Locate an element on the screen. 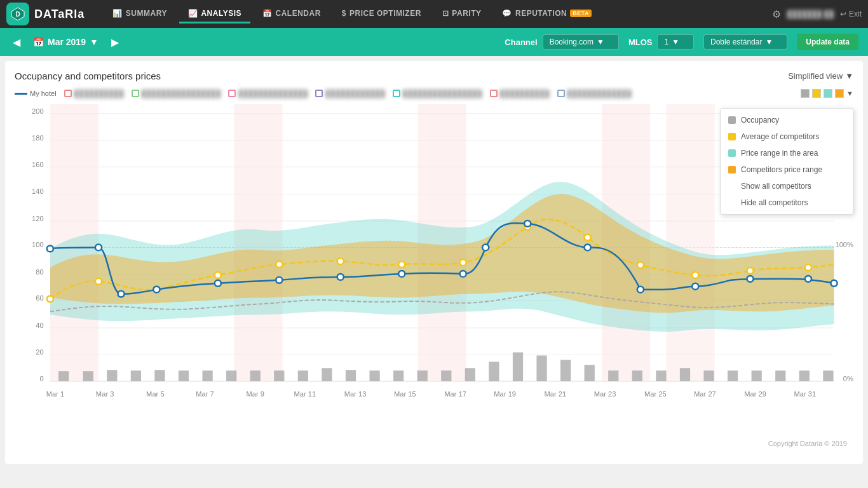  mlos-select: 1 ▼ is located at coordinates (675, 42).